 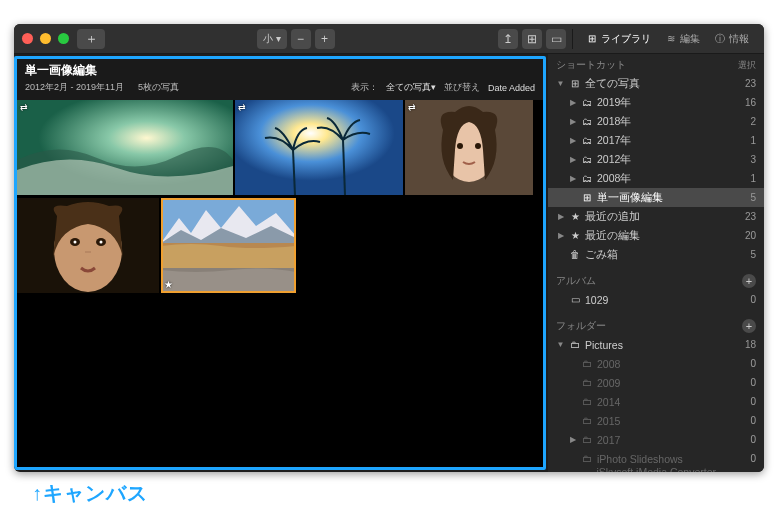 I want to click on item-count: 16, so click(x=750, y=102).